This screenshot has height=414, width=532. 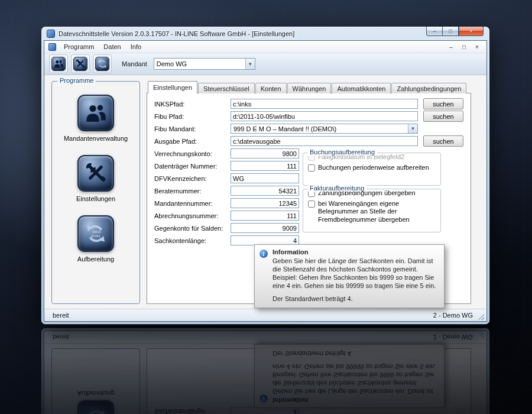 What do you see at coordinates (96, 234) in the screenshot?
I see `recycle-icon: 1001001101` at bounding box center [96, 234].